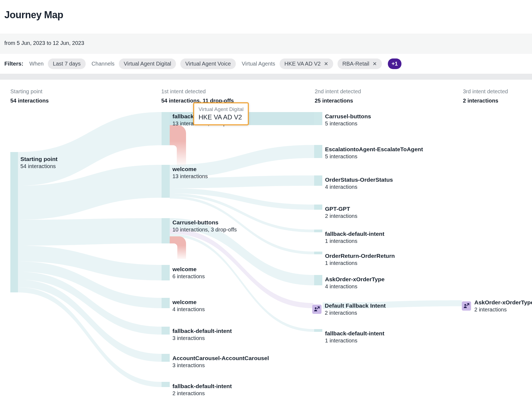 This screenshot has height=402, width=532. What do you see at coordinates (359, 183) in the screenshot?
I see `node-label-c_orderstatus4: OrderStatus-OrderStatus4 interactions` at bounding box center [359, 183].